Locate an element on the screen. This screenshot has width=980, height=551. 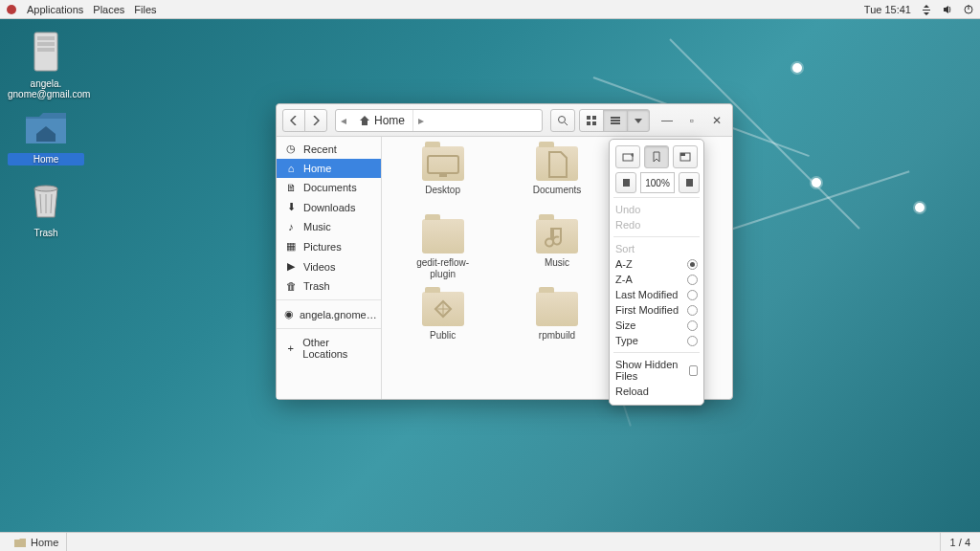
view-options-popover: 100% Undo Redo Sort A-ZZ-ALast ModifiedF… is located at coordinates (657, 272).